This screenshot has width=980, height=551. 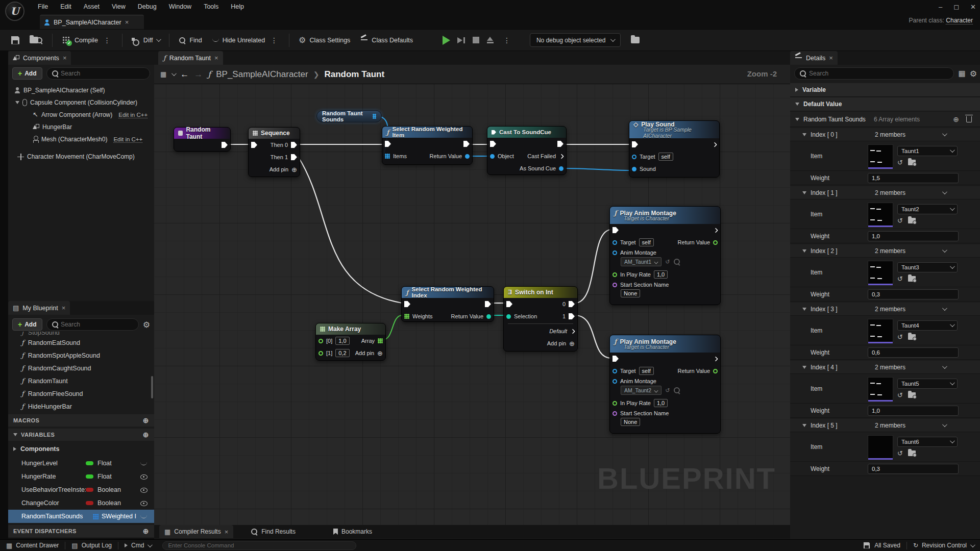 I want to click on function-item: ƒRandomTaunt, so click(x=81, y=381).